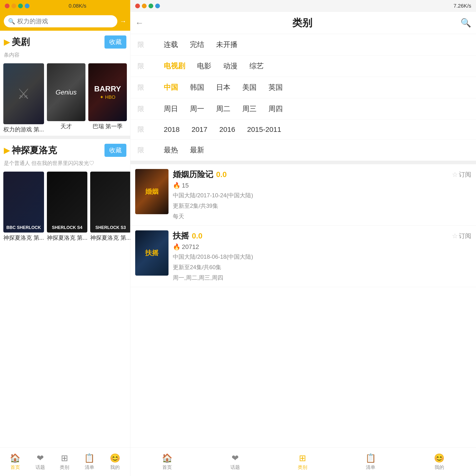 The height and width of the screenshot is (476, 476). I want to click on filter-option-sun: 周日, so click(171, 109).